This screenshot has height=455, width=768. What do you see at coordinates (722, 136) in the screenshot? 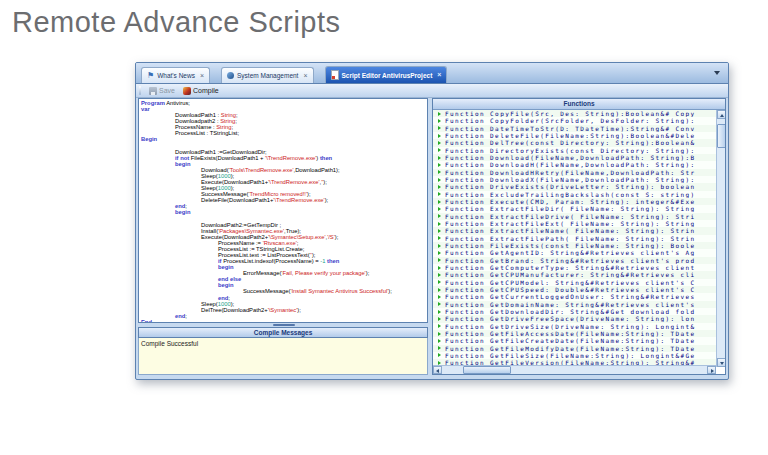
I see `vertical-scrollbar-thumb` at bounding box center [722, 136].